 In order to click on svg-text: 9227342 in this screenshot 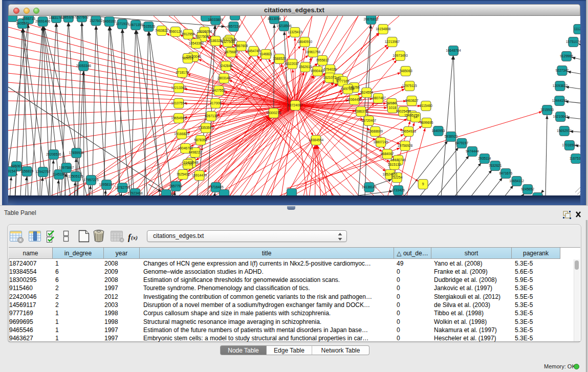, I will do `click(562, 71)`.